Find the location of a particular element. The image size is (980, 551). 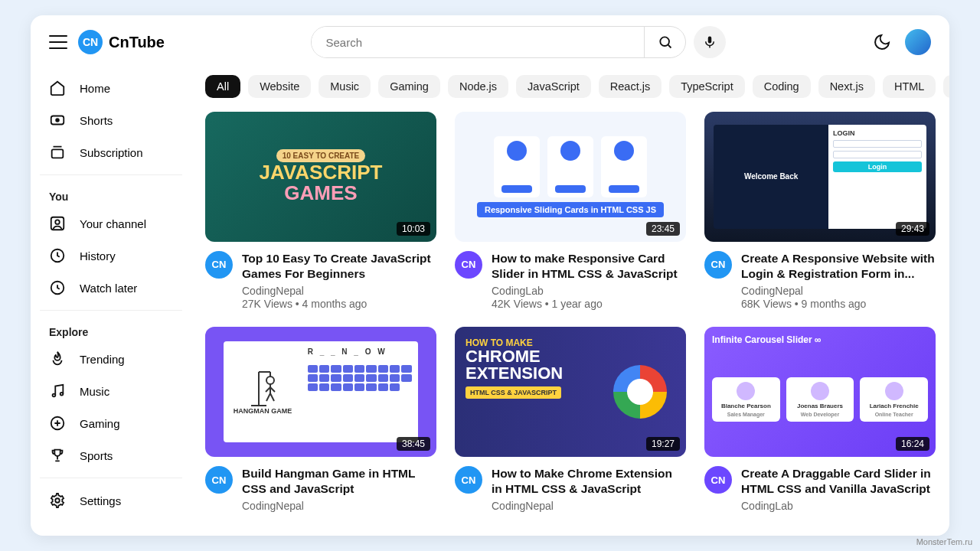

chip-gaming: Gaming is located at coordinates (409, 86).